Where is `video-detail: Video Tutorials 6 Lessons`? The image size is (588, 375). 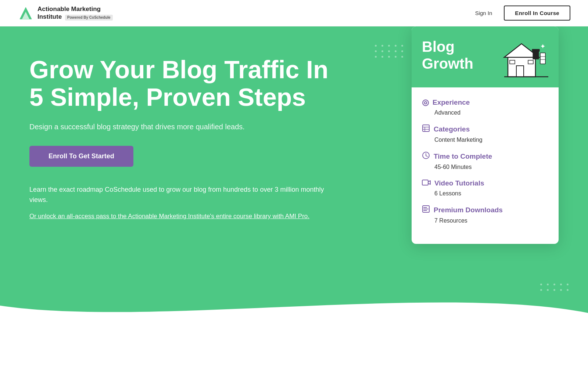 video-detail: Video Tutorials 6 Lessons is located at coordinates (485, 188).